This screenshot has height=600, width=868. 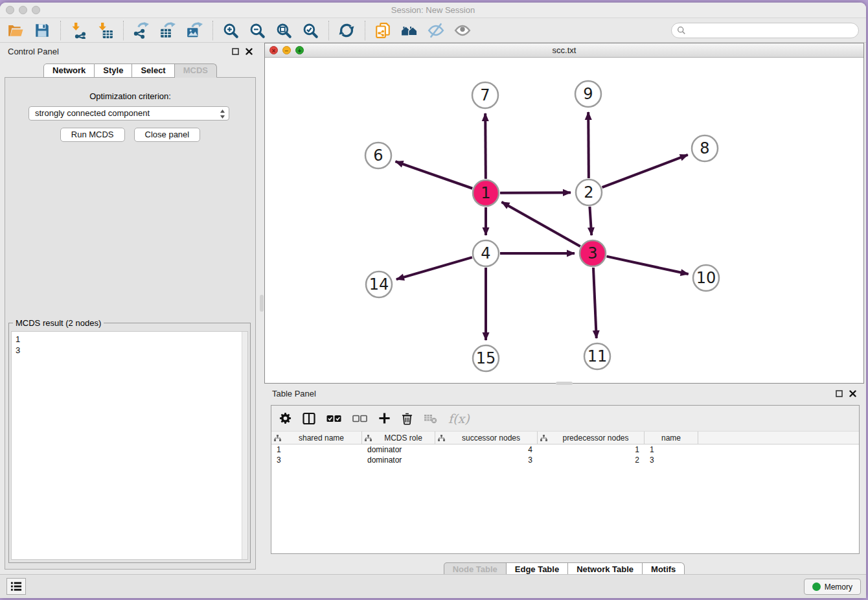 What do you see at coordinates (141, 30) in the screenshot?
I see `export-network-button` at bounding box center [141, 30].